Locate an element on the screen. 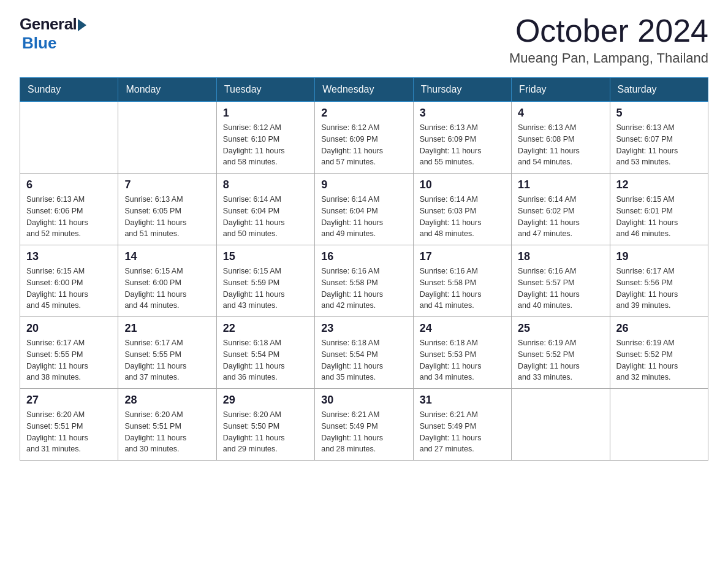 The width and height of the screenshot is (728, 563). day-number: 17 is located at coordinates (462, 256).